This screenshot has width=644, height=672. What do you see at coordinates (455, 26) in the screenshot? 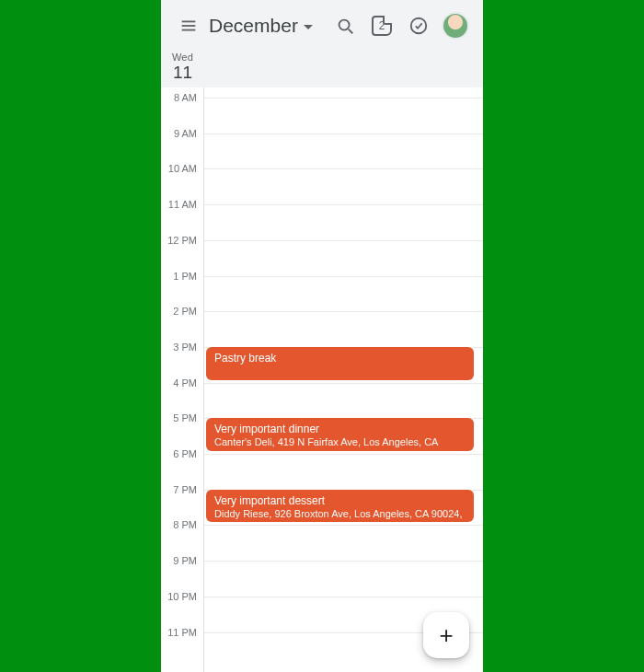
I see `avatar` at bounding box center [455, 26].